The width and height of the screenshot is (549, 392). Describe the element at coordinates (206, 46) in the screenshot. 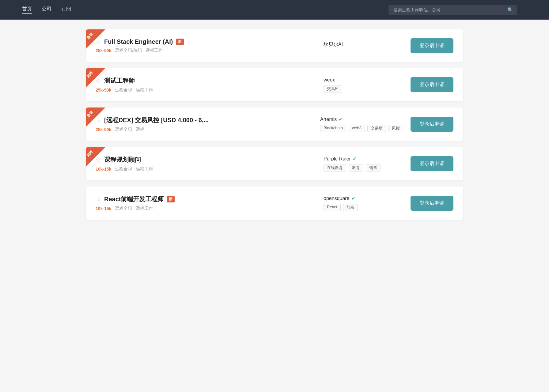

I see `job-info: ☆ Full Stack Engineer (AI) 新 25k-50k 远程全…` at that location.